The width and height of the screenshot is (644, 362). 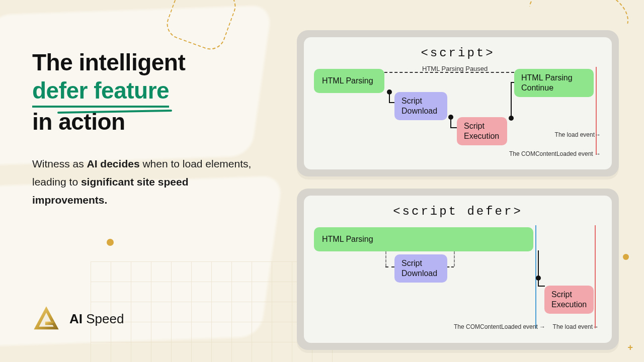 What do you see at coordinates (97, 319) in the screenshot?
I see `logo-text: AI Speed` at bounding box center [97, 319].